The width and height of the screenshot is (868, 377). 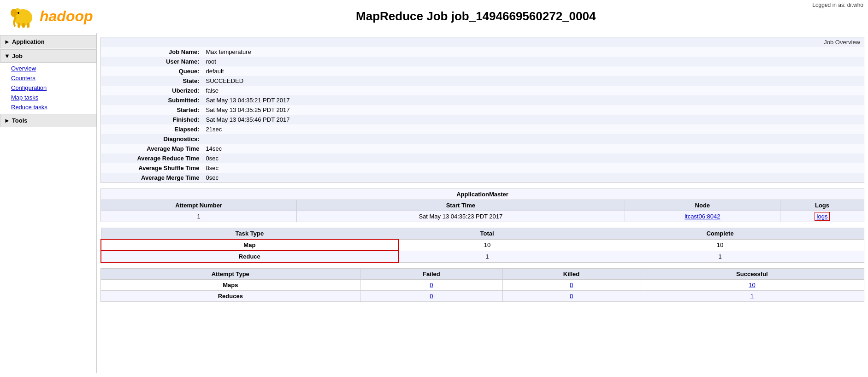 What do you see at coordinates (533, 52) in the screenshot?
I see `job-overview-value: Max temperature` at bounding box center [533, 52].